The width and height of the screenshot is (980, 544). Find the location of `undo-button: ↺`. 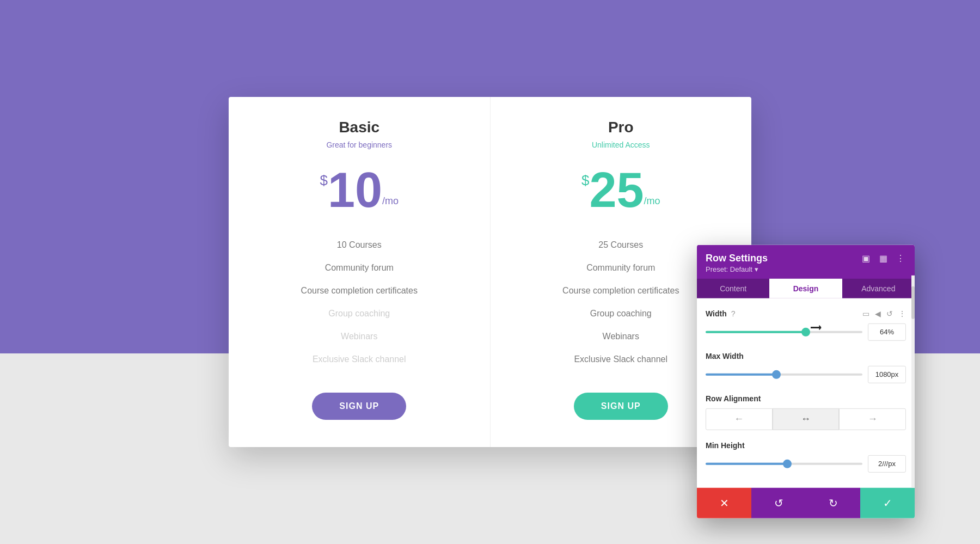

undo-button: ↺ is located at coordinates (779, 503).